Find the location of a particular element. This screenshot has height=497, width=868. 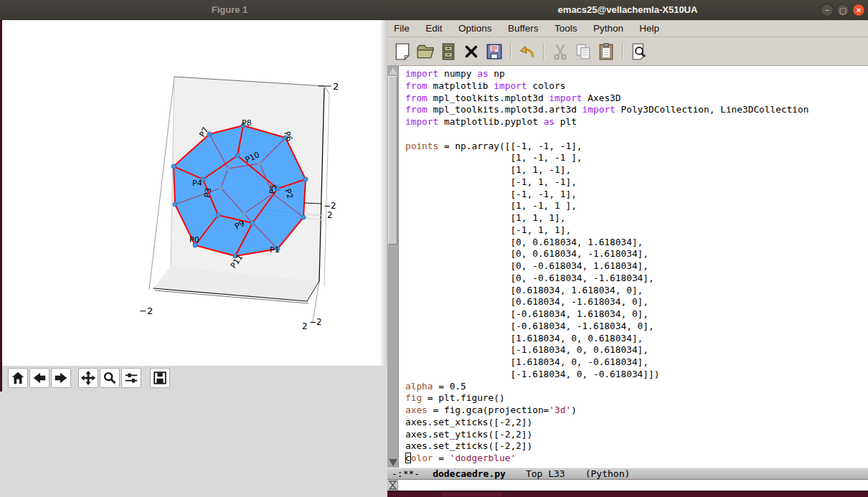

sliders-icon is located at coordinates (131, 378).